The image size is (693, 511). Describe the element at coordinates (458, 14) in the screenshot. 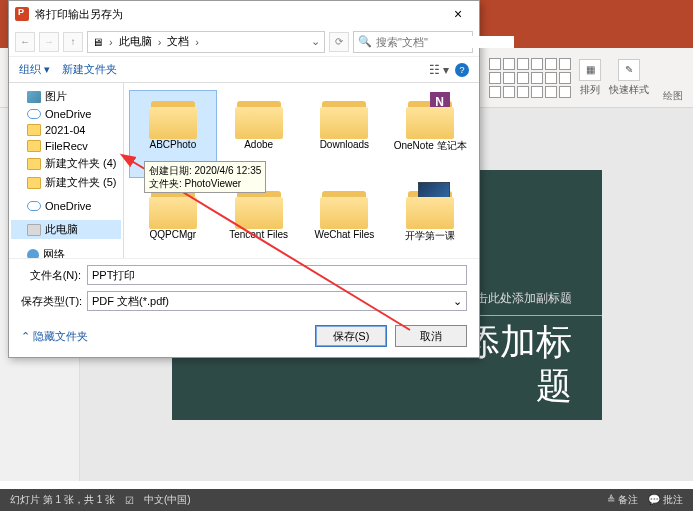

I see `close-button: ×` at that location.